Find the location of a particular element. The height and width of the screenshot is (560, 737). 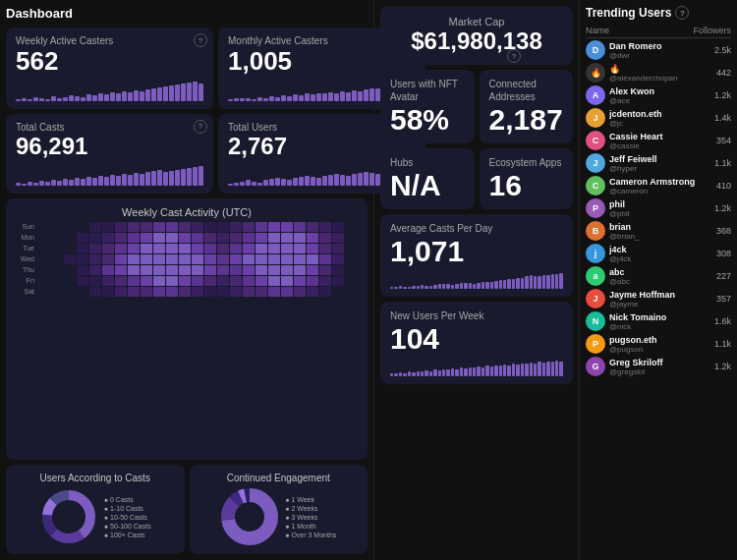

top-cards-grid: ? Weekly Active Casters 562 ? Monthly Ac… is located at coordinates (187, 69).